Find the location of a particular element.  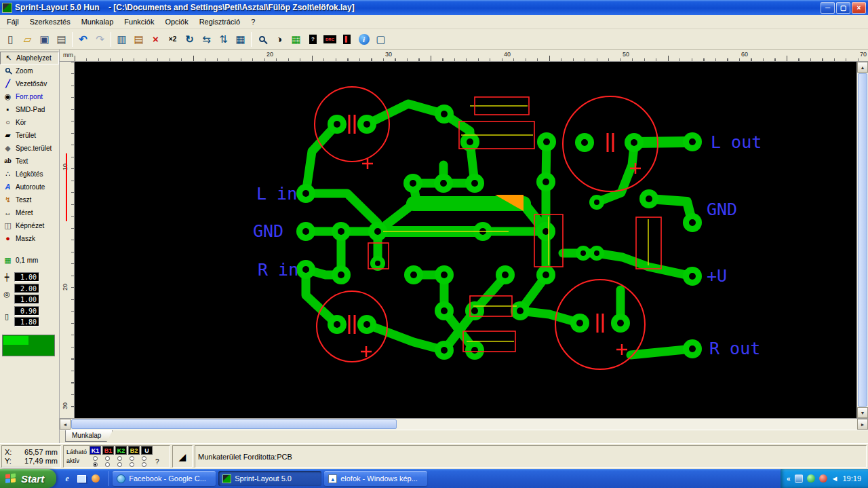

sheet-tab-munkalap: Munkalap is located at coordinates (89, 436).